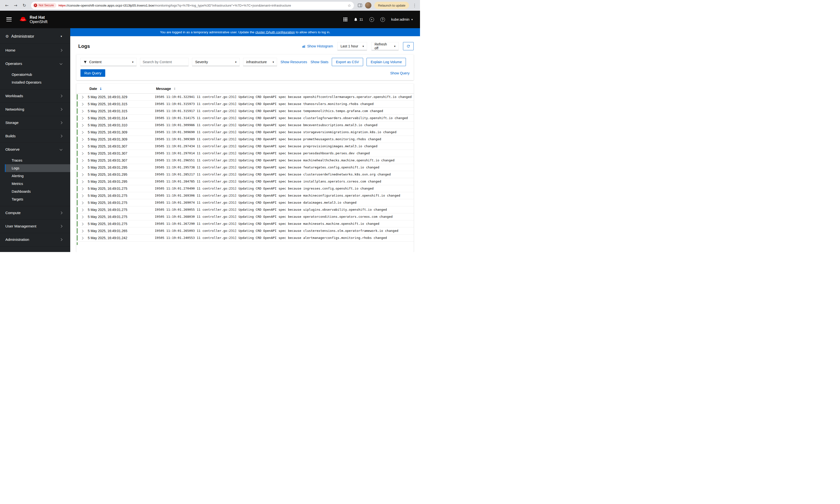  I want to click on brand-logo: Red Hat OpenShift, so click(33, 20).